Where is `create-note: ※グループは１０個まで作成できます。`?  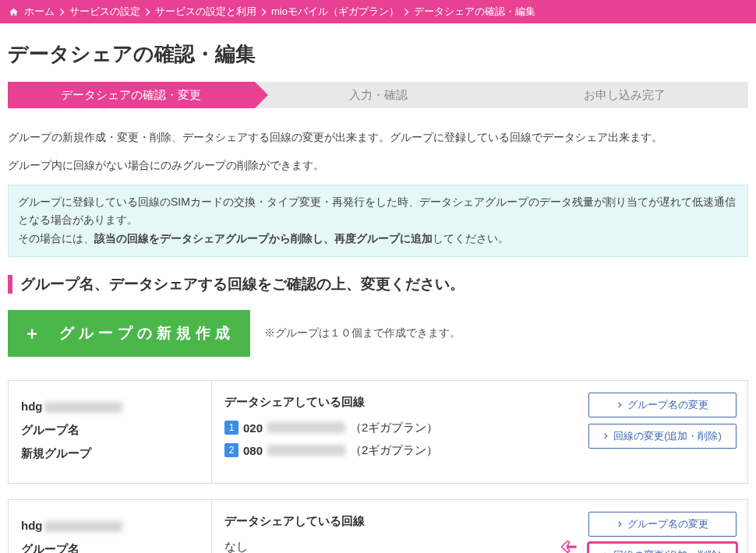
create-note: ※グループは１０個まで作成できます。 is located at coordinates (362, 333).